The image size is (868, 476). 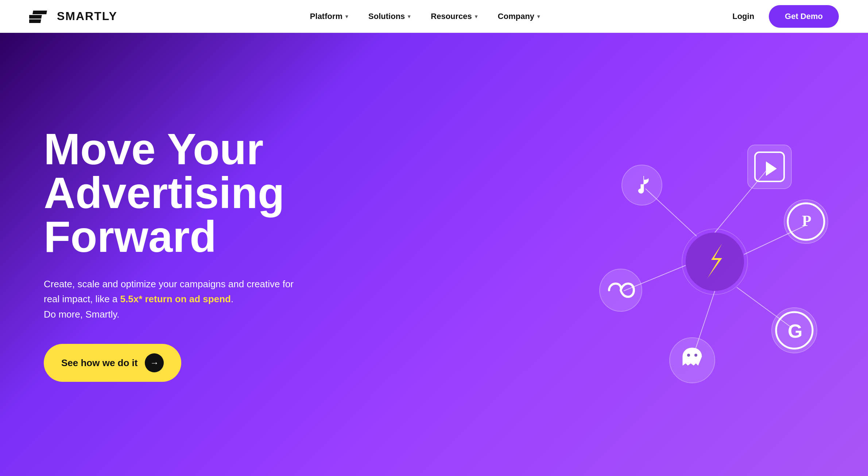 What do you see at coordinates (112, 363) in the screenshot?
I see `hero-cta-button: See how we do it →` at bounding box center [112, 363].